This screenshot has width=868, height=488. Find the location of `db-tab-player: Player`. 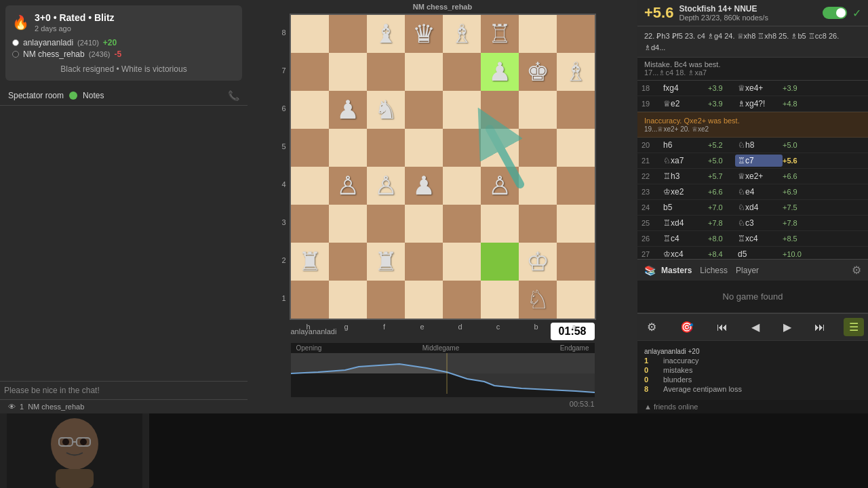

db-tab-player: Player is located at coordinates (747, 270).